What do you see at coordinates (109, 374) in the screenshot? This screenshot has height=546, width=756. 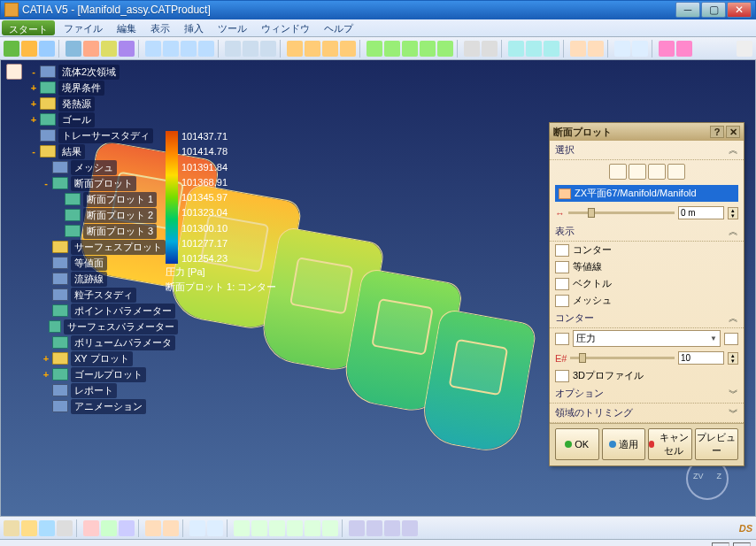 I see `tree-node: +ゴールプロット` at bounding box center [109, 374].